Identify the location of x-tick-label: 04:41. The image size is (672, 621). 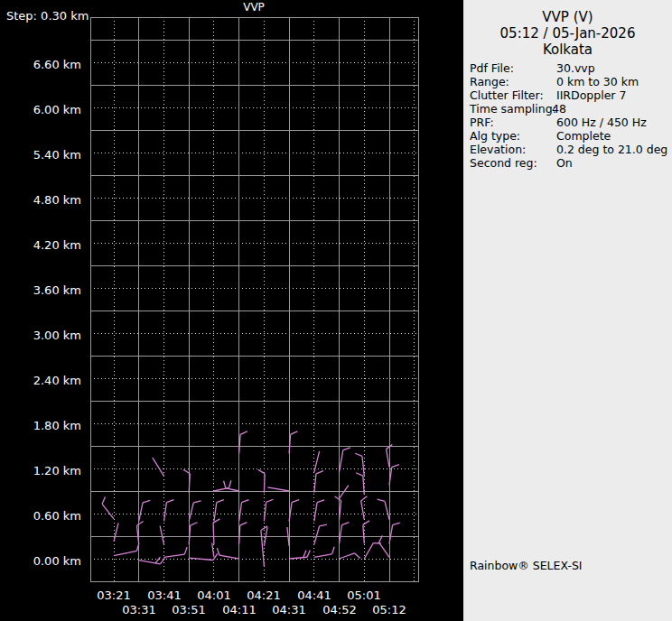
(314, 596).